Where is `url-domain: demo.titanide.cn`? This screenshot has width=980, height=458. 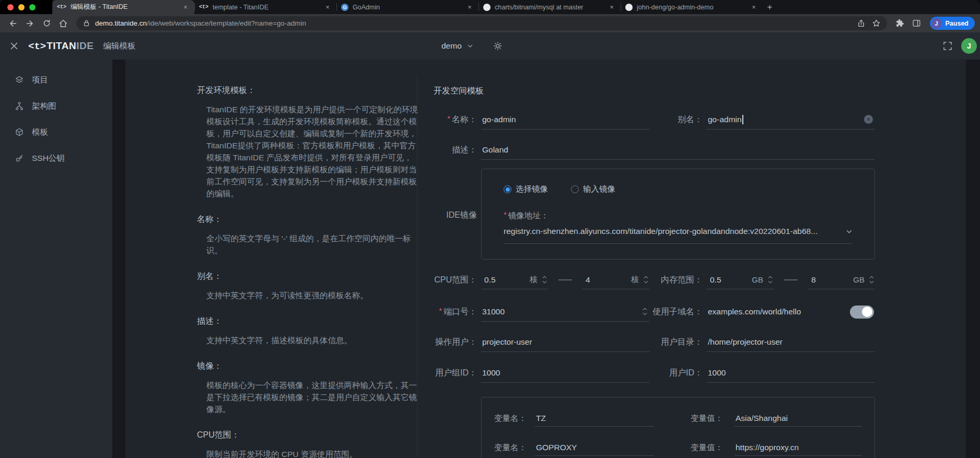
url-domain: demo.titanide.cn is located at coordinates (121, 23).